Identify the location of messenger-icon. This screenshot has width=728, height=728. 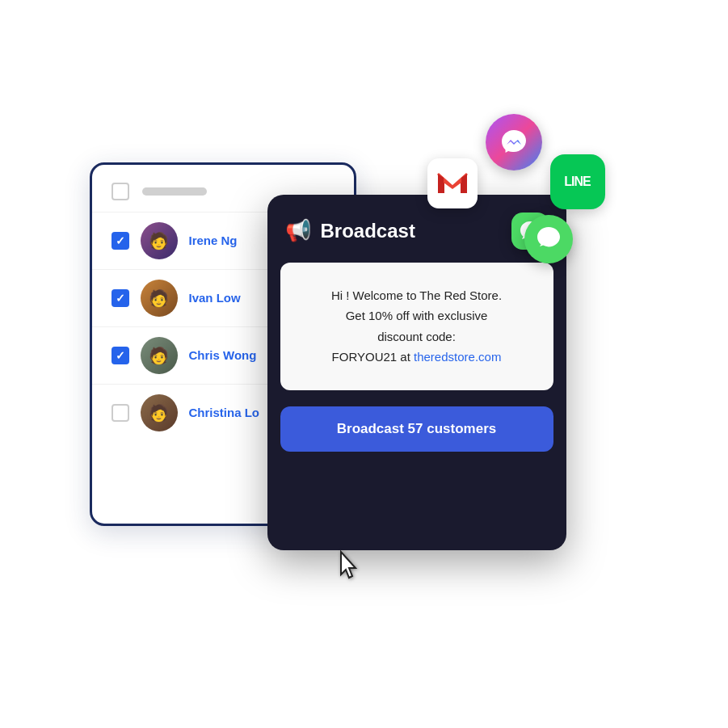
(514, 142).